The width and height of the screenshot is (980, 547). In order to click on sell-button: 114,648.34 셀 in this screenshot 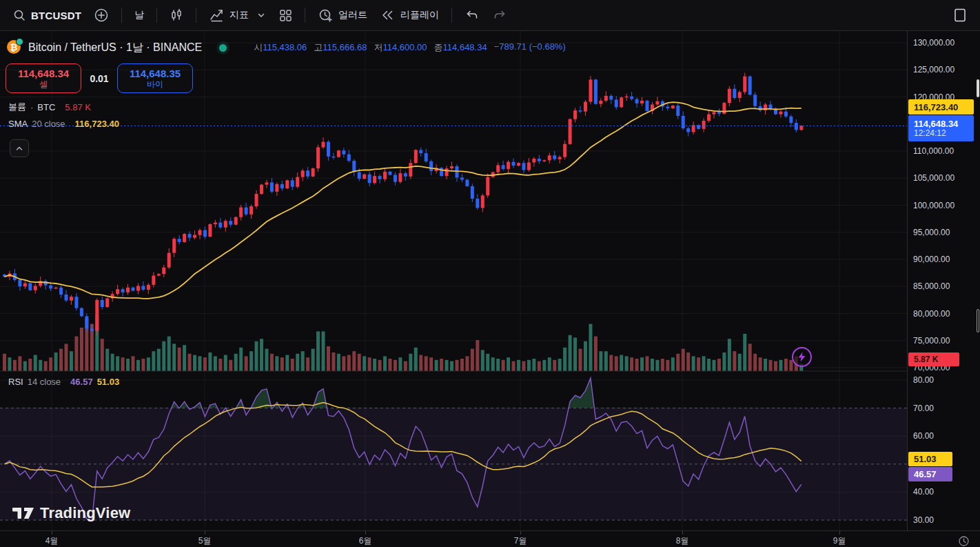, I will do `click(43, 79)`.